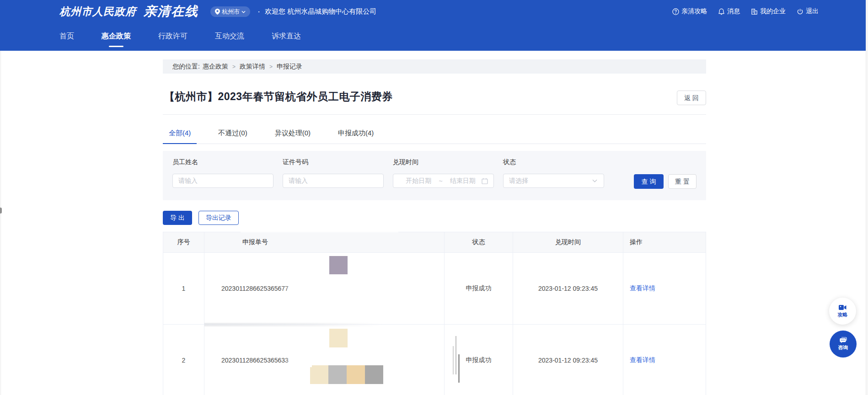  What do you see at coordinates (843, 347) in the screenshot?
I see `consult-label: 咨询` at bounding box center [843, 347].